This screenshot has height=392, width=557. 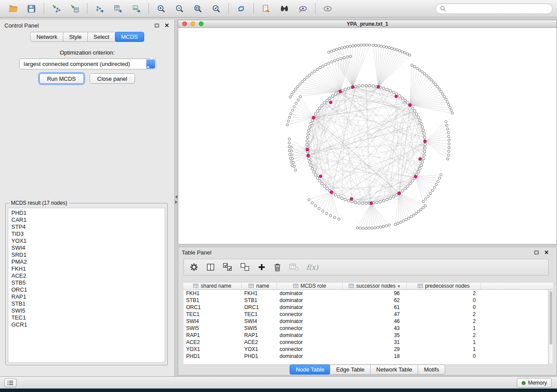 I want to click on tab-select: Select, so click(x=101, y=37).